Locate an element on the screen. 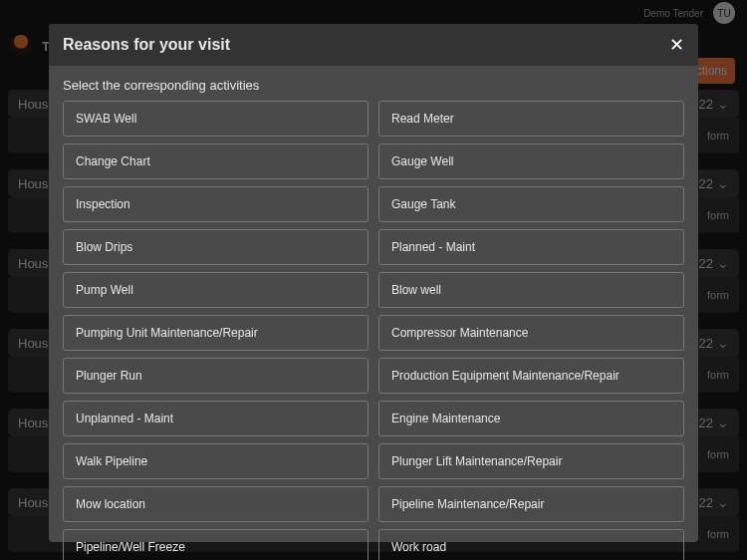 Image resolution: width=747 pixels, height=560 pixels. activity-planned-maint: Planned - Maint is located at coordinates (532, 247).